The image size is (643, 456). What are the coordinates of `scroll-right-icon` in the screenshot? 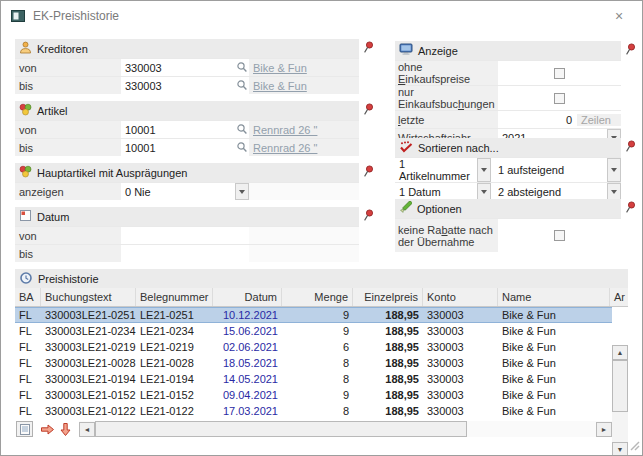 It's located at (604, 430).